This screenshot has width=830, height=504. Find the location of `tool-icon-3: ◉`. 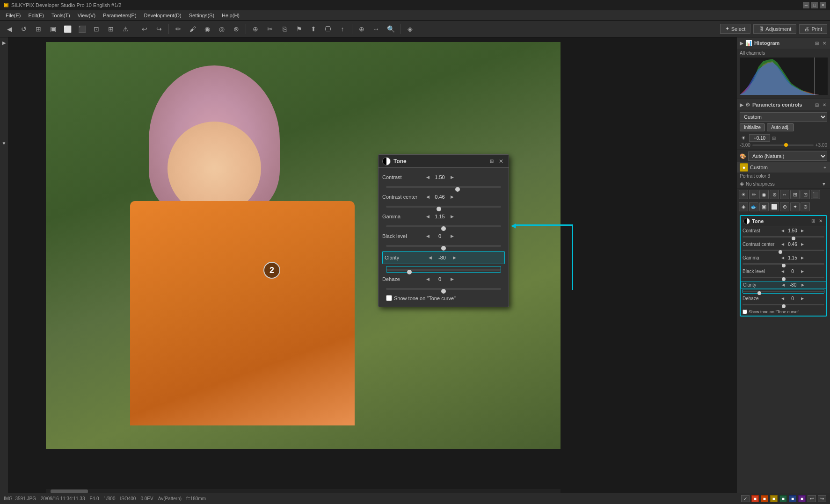

tool-icon-3: ◉ is located at coordinates (764, 194).